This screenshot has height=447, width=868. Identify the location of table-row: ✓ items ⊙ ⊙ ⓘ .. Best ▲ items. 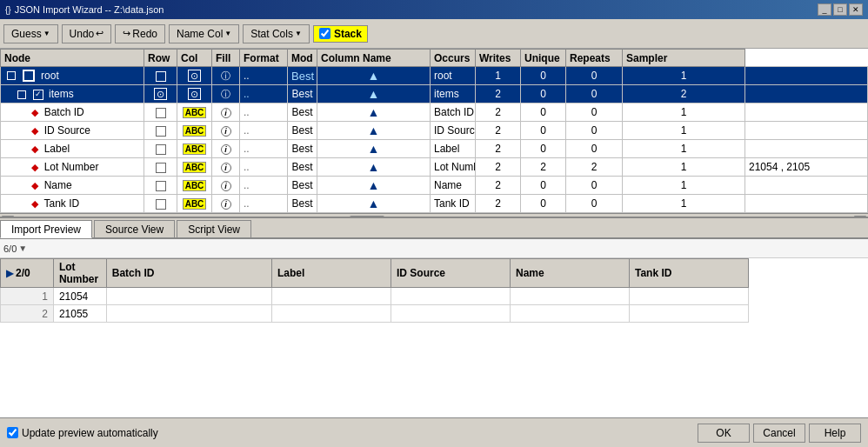
(435, 94).